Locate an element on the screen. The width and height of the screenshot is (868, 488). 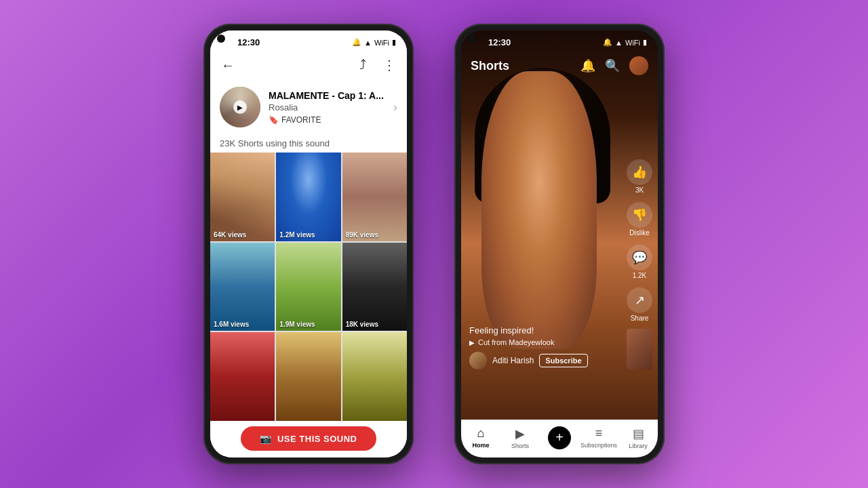
dislike-button: 👎 Dislike is located at coordinates (639, 220).